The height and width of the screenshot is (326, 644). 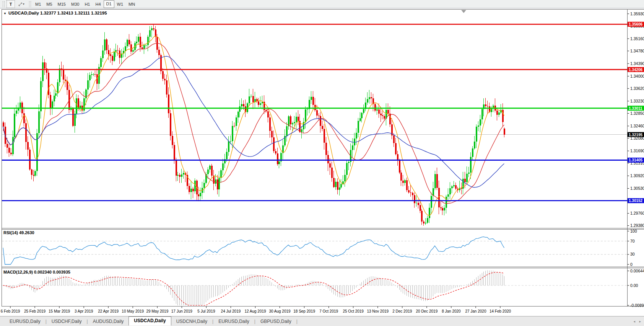 What do you see at coordinates (25, 321) in the screenshot?
I see `tab-eurusd-daily-1: EURUSD,Daily` at bounding box center [25, 321].